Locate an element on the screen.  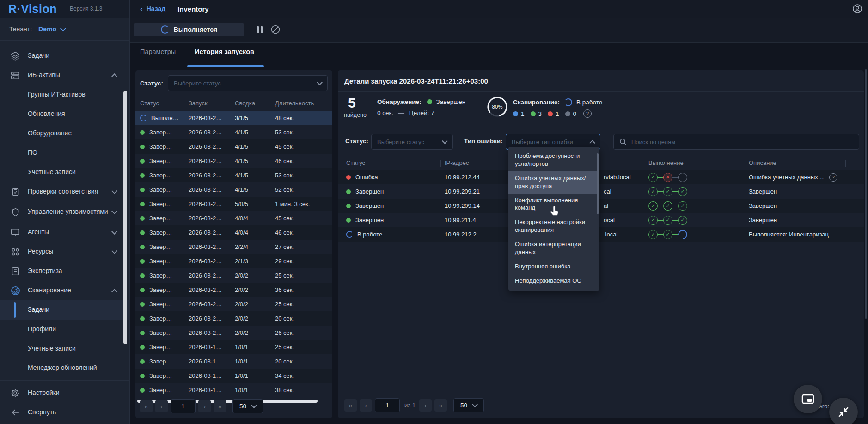
target-row: Завершен10.99.209.21cal✓✓✓Завершен is located at coordinates (601, 191).